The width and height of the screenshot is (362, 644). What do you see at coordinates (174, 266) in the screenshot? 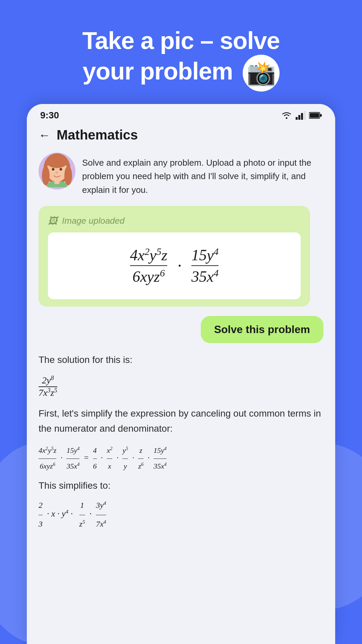
I see `math-image-box: 4x2y5z 6xyz6 · 15y4 35x4` at bounding box center [174, 266].